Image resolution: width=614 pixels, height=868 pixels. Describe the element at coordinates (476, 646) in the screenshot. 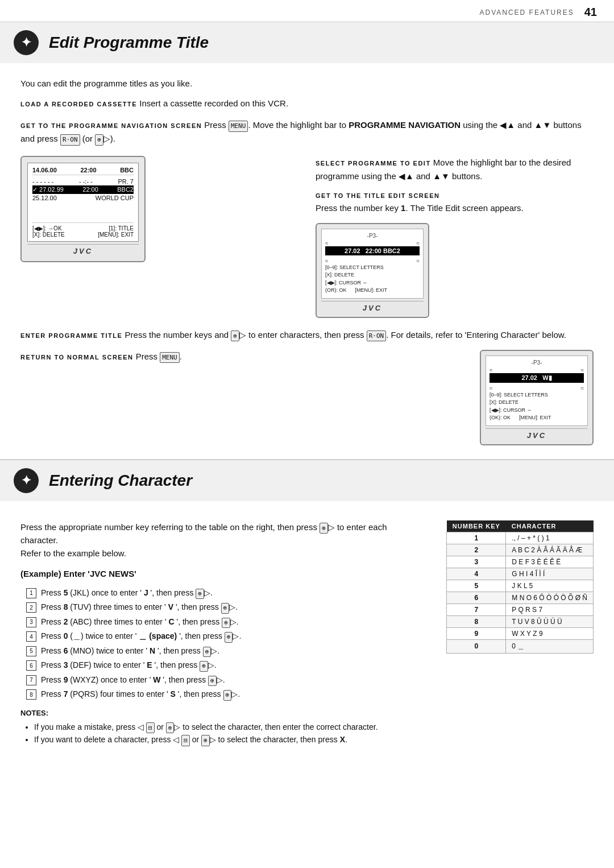

I see `table-cell-key: 0` at that location.